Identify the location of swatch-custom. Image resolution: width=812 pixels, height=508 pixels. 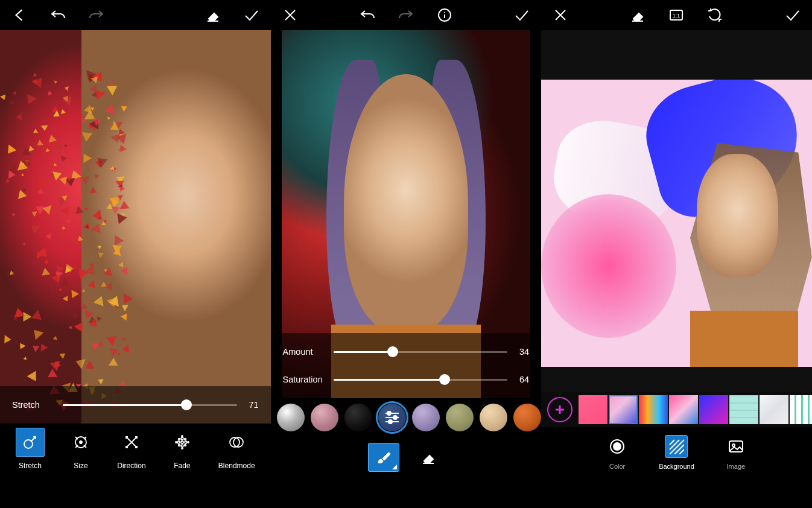
(392, 418).